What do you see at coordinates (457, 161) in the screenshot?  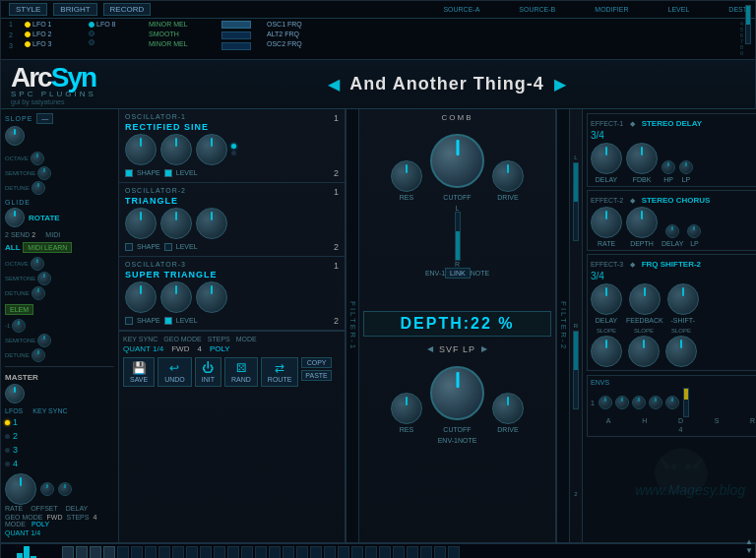 I see `cutoff1-knob` at bounding box center [457, 161].